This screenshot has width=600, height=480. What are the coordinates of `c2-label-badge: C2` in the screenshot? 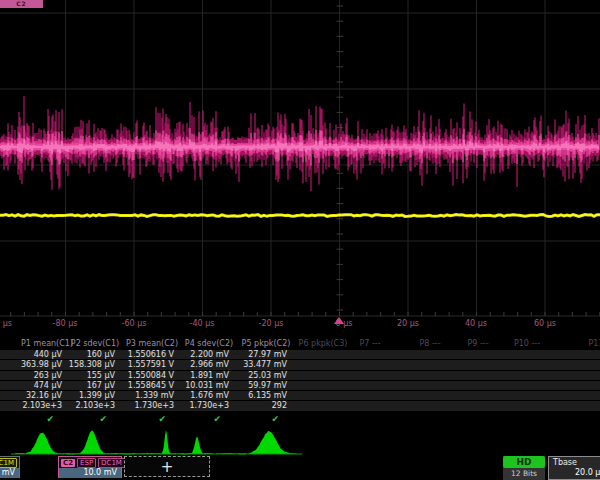 It's located at (68, 463).